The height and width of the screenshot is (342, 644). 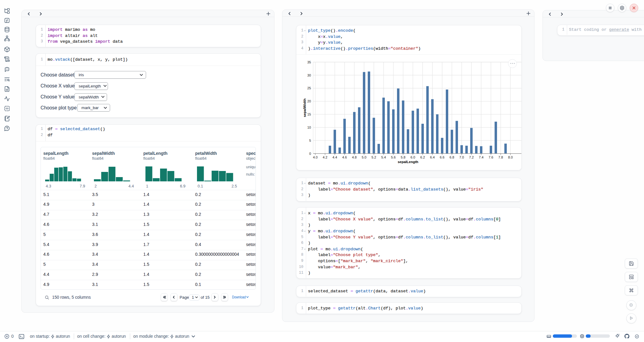 I want to click on svg-text: 7.8, so click(x=501, y=157).